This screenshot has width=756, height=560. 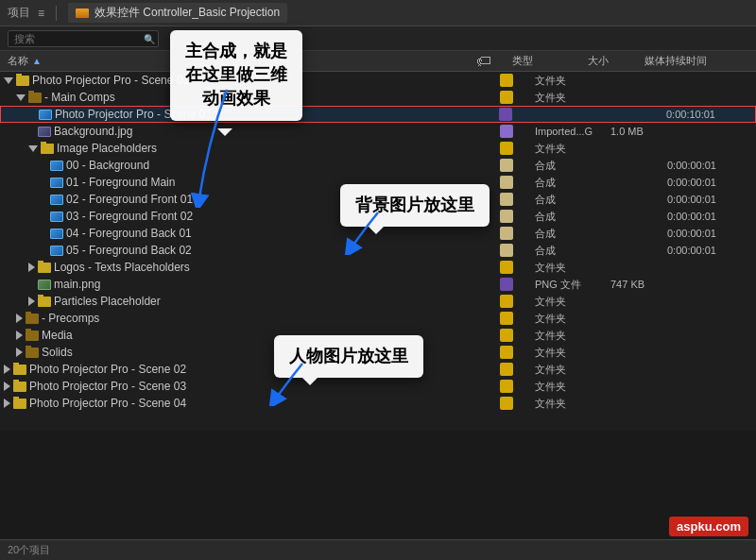 What do you see at coordinates (378, 61) in the screenshot?
I see `column-headers: 名称 ▲ 🏷 类型 大小 媒体持续时间` at bounding box center [378, 61].